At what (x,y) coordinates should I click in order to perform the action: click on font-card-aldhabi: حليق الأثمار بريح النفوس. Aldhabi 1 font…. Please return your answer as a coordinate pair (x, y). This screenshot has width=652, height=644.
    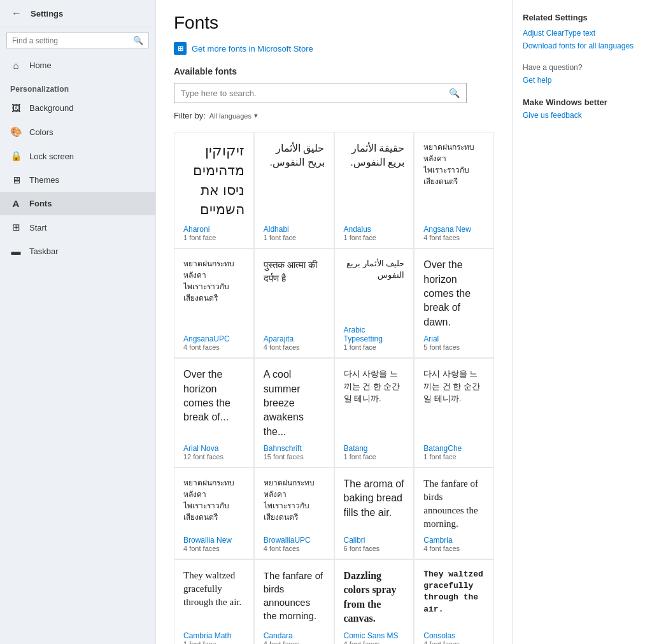
    Looking at the image, I should click on (294, 190).